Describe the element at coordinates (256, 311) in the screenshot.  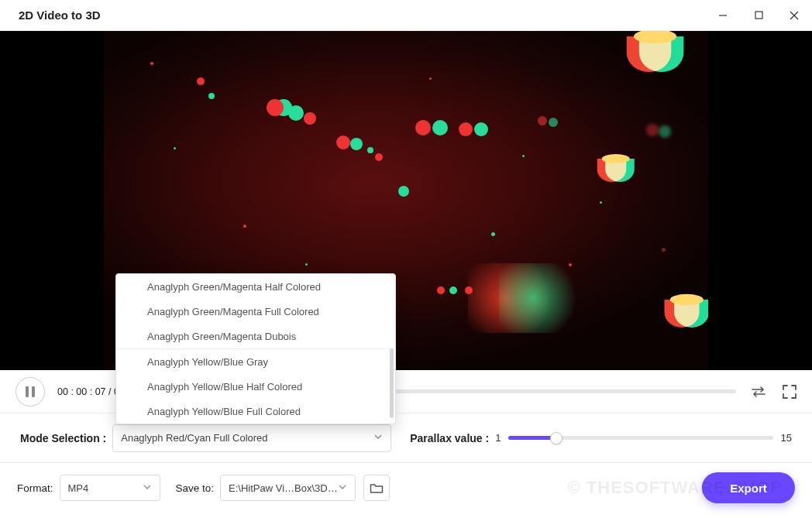
I see `mode-option: Anaglyph Green/Magenta Full Colored` at that location.